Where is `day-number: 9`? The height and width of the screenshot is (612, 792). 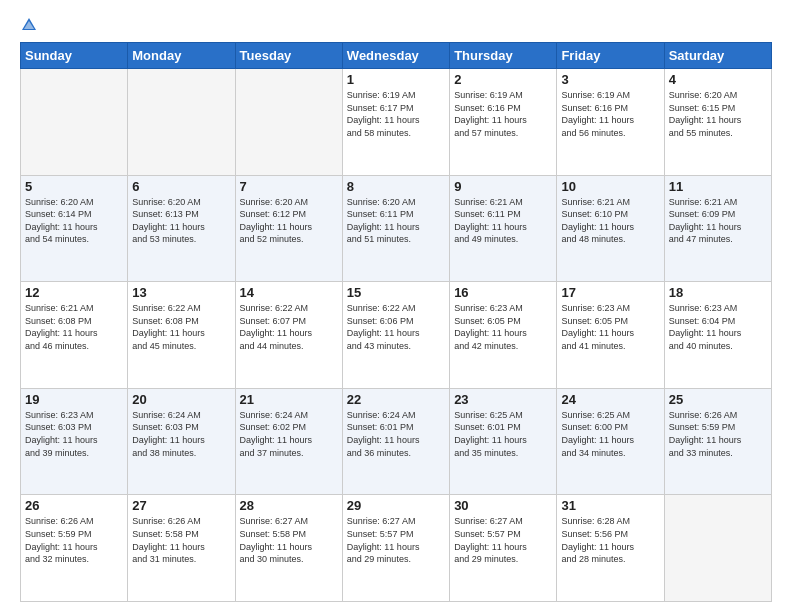 day-number: 9 is located at coordinates (503, 186).